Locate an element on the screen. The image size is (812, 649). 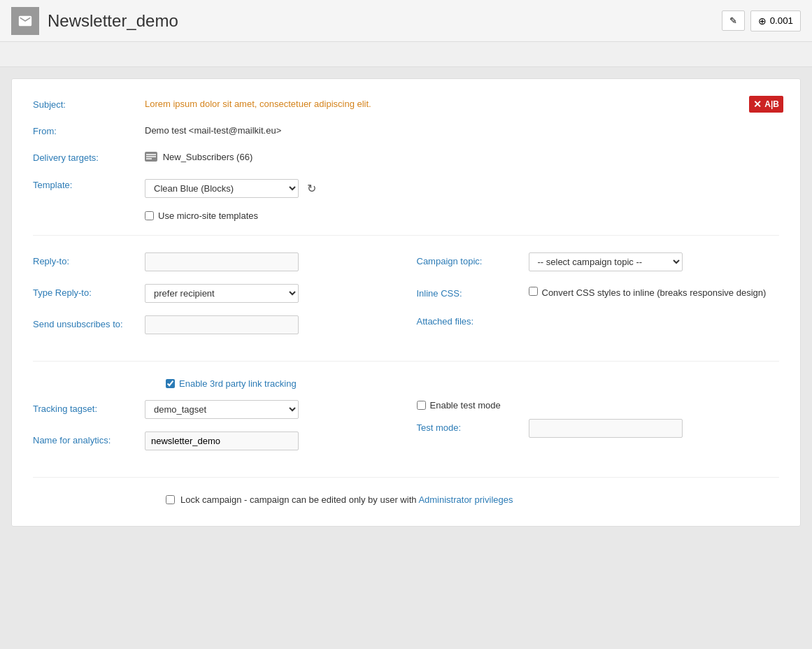
tracking-two-col: Tracking tagset: demo_tagset Name for an… is located at coordinates (406, 432).